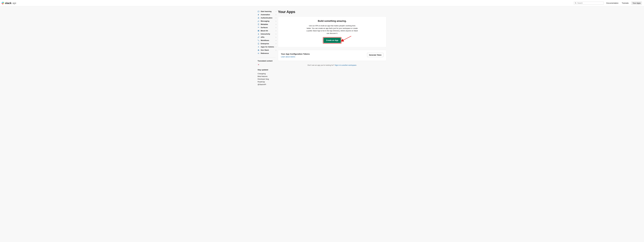 The image size is (644, 242). Describe the element at coordinates (625, 3) in the screenshot. I see `nav-tutorials: Tutorials` at that location.